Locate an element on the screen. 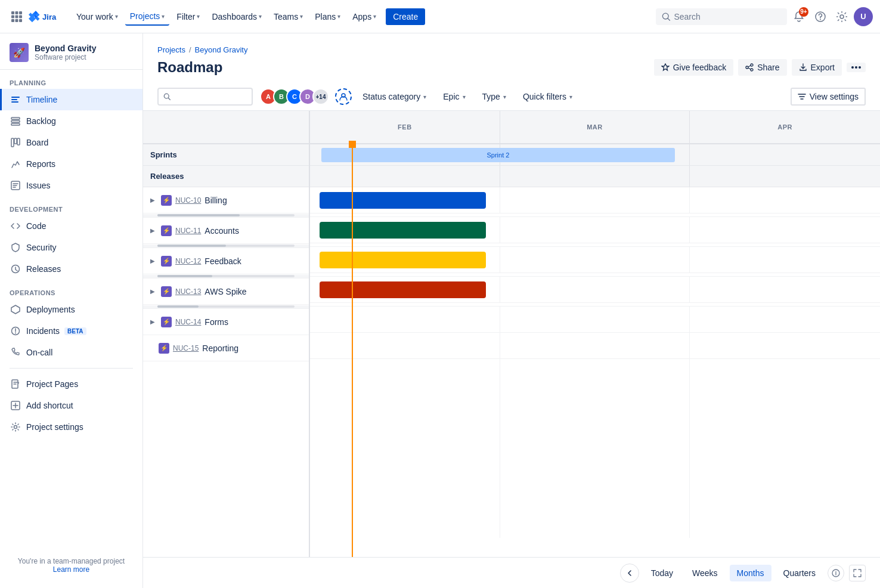 The image size is (880, 588). weeks-button: Weeks is located at coordinates (705, 573).